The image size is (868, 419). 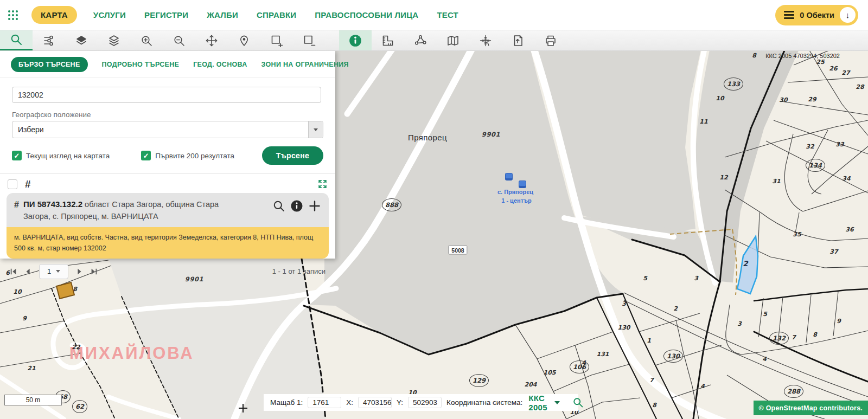 What do you see at coordinates (515, 192) in the screenshot?
I see `bus-stop-label: с. Пряпорец` at bounding box center [515, 192].